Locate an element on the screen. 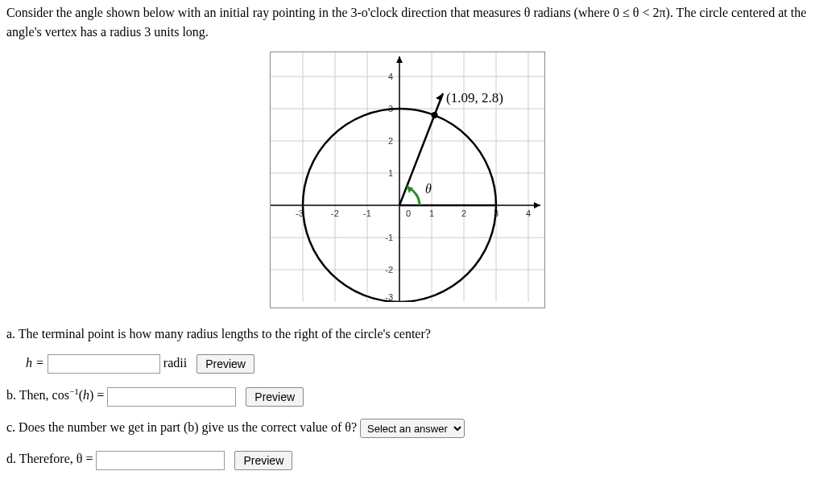  part-d: d. Therefore, θ = Preview is located at coordinates (408, 459).